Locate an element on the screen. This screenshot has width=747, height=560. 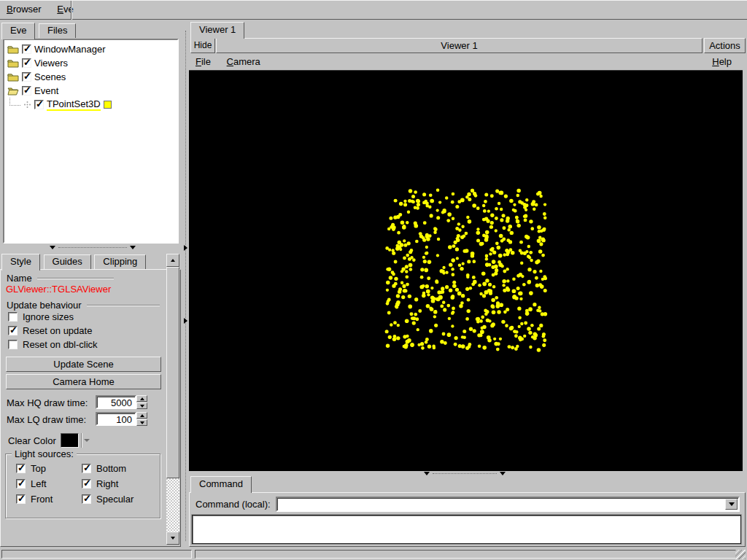
scroll-up-button is located at coordinates (173, 260).